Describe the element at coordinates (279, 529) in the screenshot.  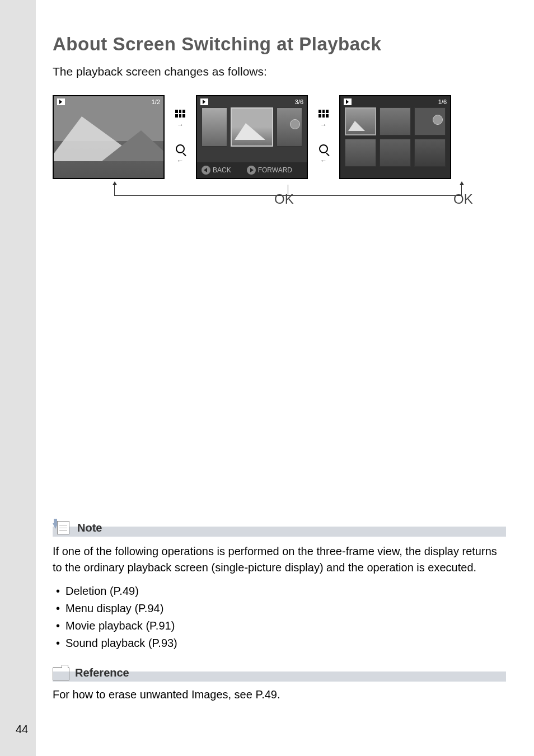
I see `note-heading: Note` at that location.